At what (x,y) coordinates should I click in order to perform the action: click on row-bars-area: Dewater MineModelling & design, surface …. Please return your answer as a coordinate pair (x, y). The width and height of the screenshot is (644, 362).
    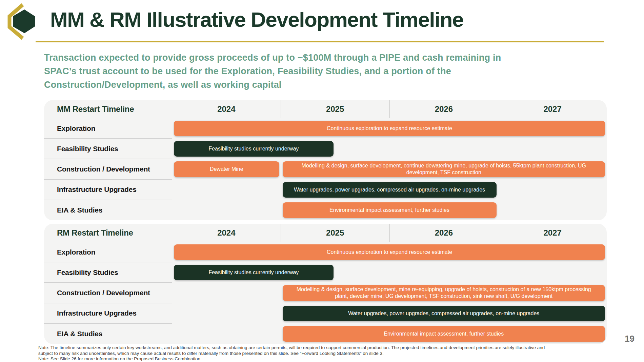
    Looking at the image, I should click on (389, 169).